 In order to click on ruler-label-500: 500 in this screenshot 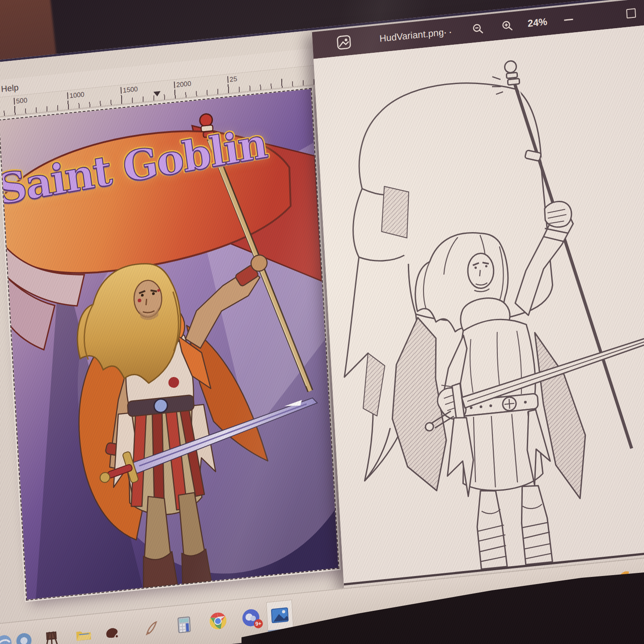, I will do `click(21, 101)`.